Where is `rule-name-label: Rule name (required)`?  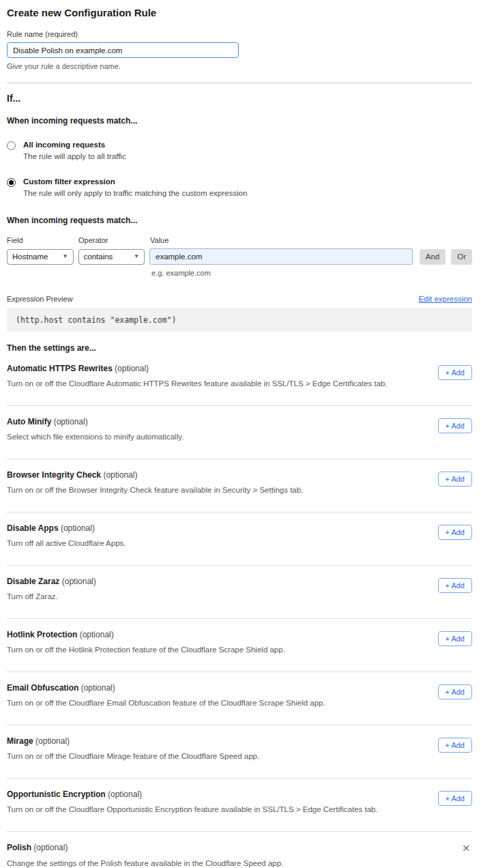
rule-name-label: Rule name (required) is located at coordinates (239, 34).